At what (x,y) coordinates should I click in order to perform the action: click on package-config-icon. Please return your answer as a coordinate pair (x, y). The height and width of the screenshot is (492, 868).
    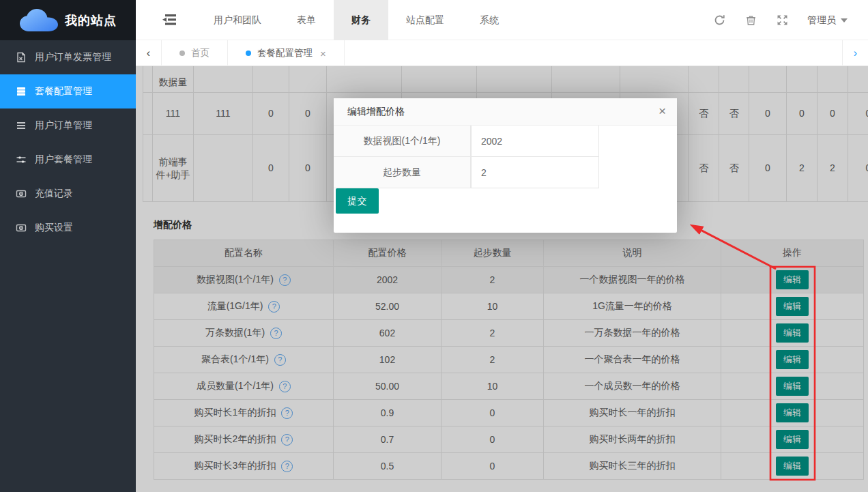
    Looking at the image, I should click on (20, 91).